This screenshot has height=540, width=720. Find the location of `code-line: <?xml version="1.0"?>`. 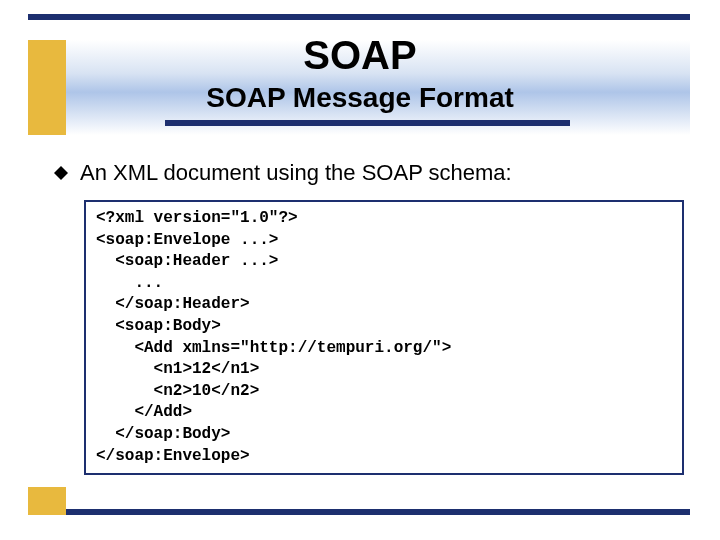

code-line: <?xml version="1.0"?> is located at coordinates (384, 219).